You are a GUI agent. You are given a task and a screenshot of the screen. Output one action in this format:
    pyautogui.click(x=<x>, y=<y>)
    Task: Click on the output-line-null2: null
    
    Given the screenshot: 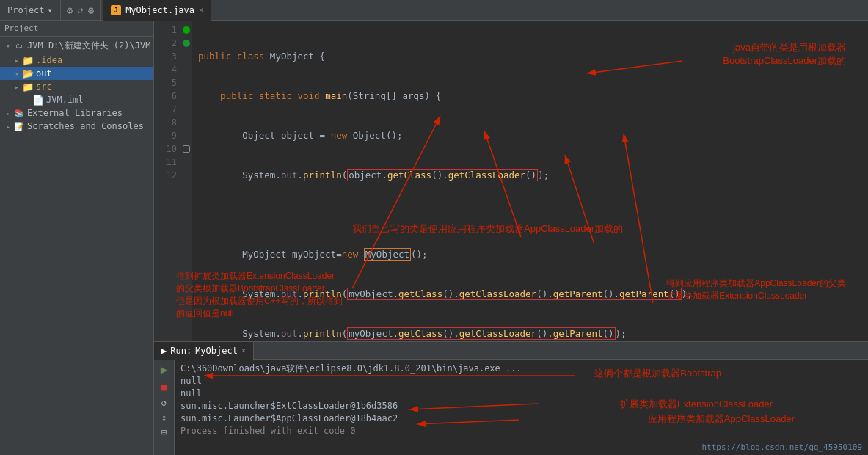 What is the action you would take?
    pyautogui.click(x=521, y=393)
    